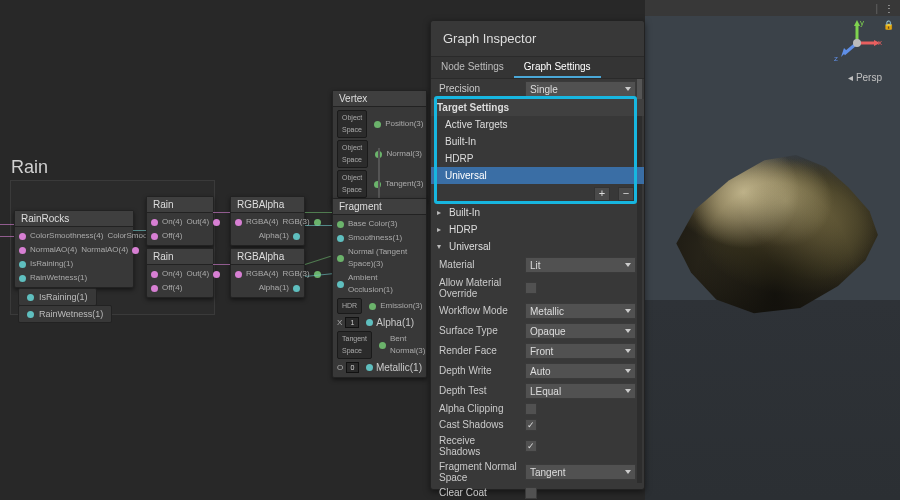 The height and width of the screenshot is (500, 900). What do you see at coordinates (479, 493) in the screenshot?
I see `prop-label: Clear Coat` at bounding box center [479, 493].